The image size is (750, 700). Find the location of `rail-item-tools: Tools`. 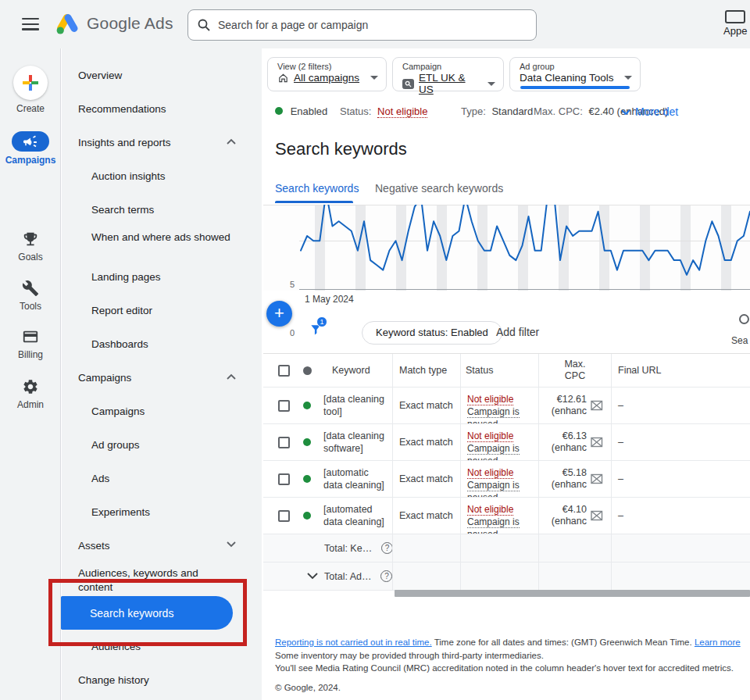

rail-item-tools: Tools is located at coordinates (30, 295).